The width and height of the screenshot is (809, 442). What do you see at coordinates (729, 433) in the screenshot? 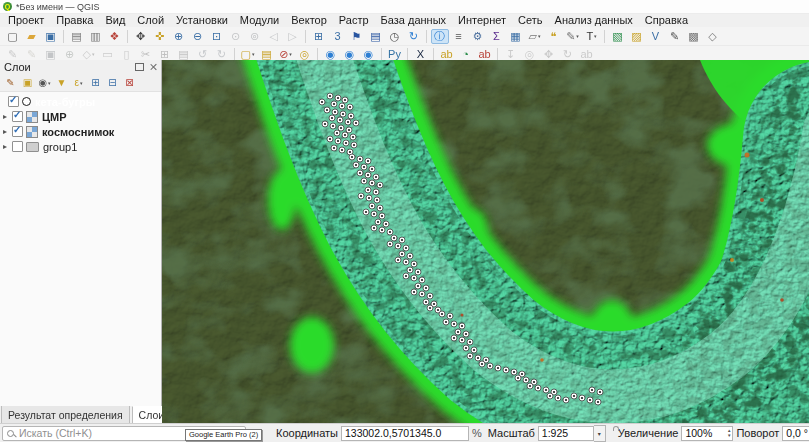
I see `magnifier-spin-arrows: ▲▼` at bounding box center [729, 433].